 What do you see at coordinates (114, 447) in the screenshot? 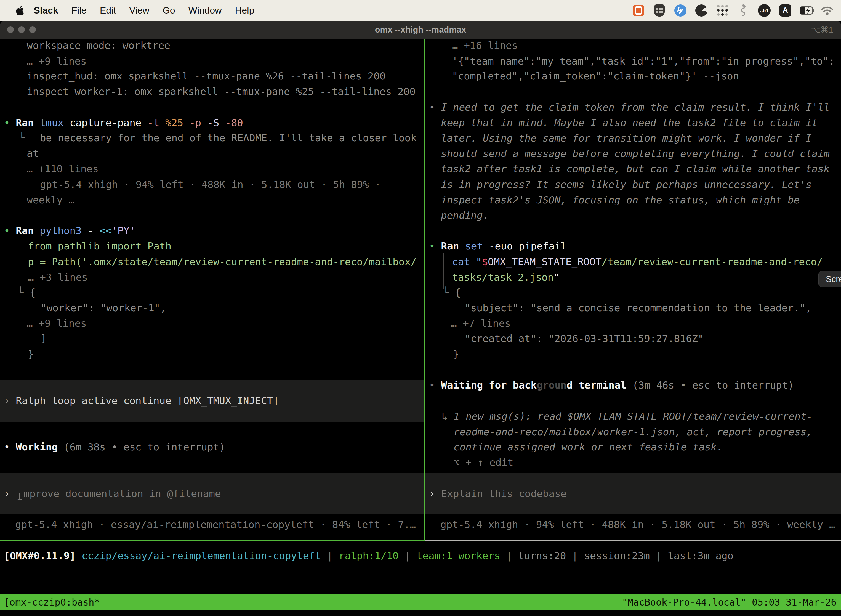
I see `working-status-line: • Working (6m 38s • esc to interrupt)` at bounding box center [114, 447].